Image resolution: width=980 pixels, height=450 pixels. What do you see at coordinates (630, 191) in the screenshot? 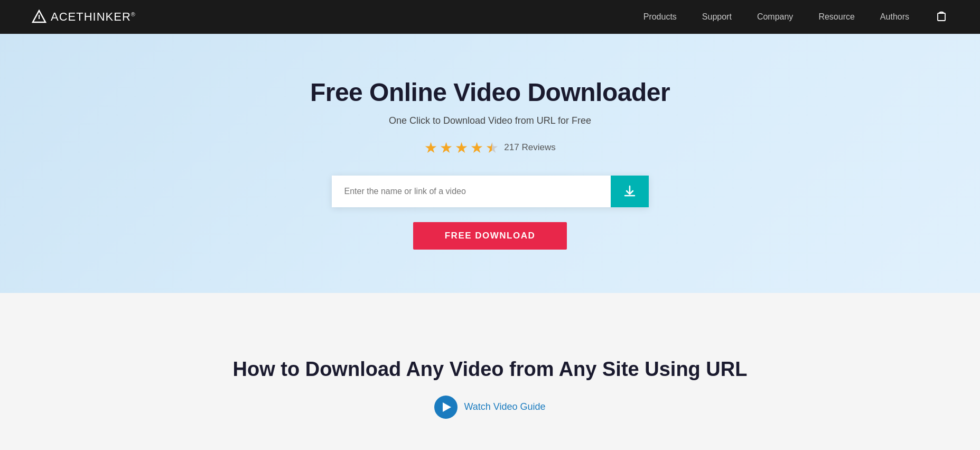
I see `search-download-button` at bounding box center [630, 191].